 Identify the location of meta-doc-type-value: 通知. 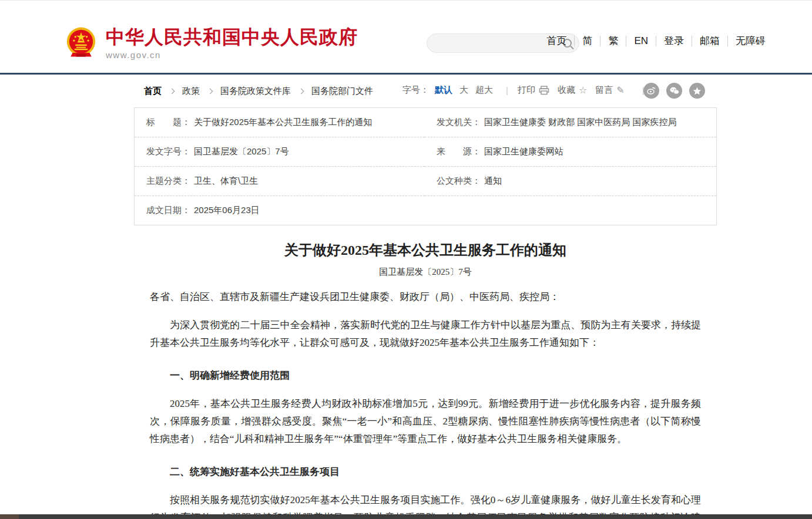
(493, 181).